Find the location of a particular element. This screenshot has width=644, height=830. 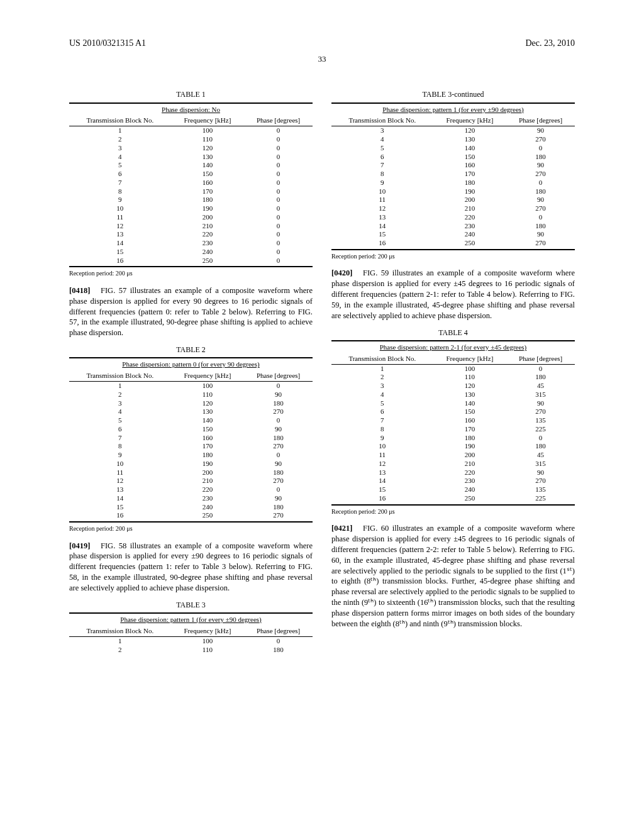

table-2-label: TABLE 2 is located at coordinates (191, 350).